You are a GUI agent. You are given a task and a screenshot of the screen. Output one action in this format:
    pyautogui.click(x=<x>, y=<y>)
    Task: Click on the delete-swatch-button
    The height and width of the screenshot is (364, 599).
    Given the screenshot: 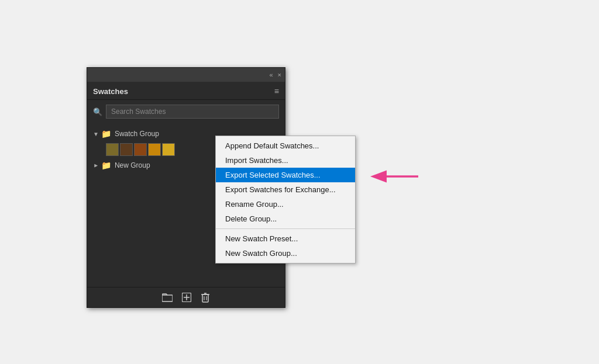 What is the action you would take?
    pyautogui.click(x=205, y=297)
    